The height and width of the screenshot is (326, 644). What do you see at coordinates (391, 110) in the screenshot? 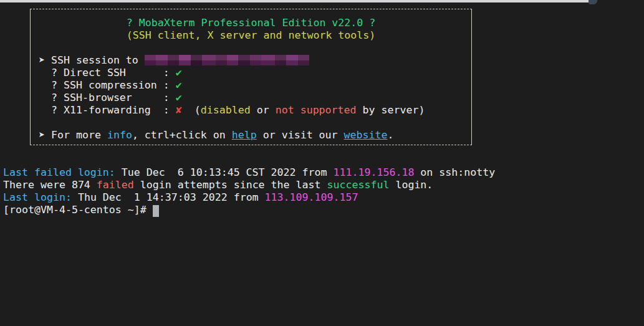
I see `x11-note-close: by server)` at bounding box center [391, 110].